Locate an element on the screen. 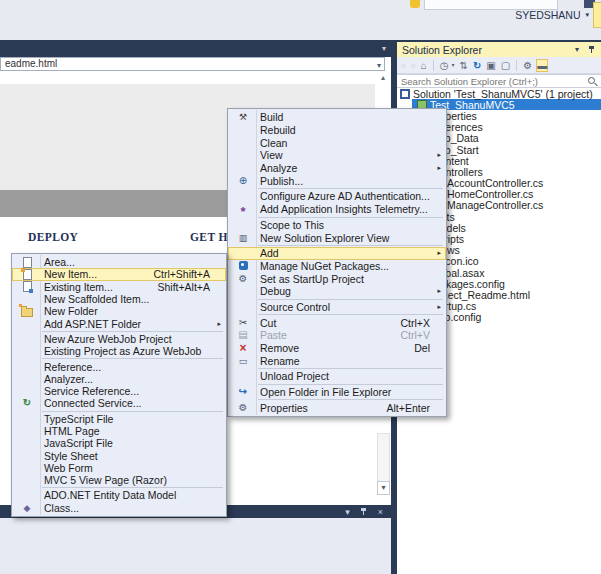 The image size is (601, 574). menu-item-new-item: New Item...Ctrl+Shift+A is located at coordinates (119, 274).